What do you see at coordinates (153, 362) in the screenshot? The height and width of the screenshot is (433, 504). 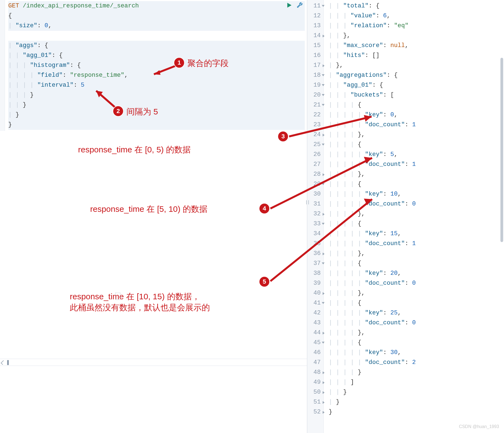 I see `horizontal-scrollbar` at bounding box center [153, 362].